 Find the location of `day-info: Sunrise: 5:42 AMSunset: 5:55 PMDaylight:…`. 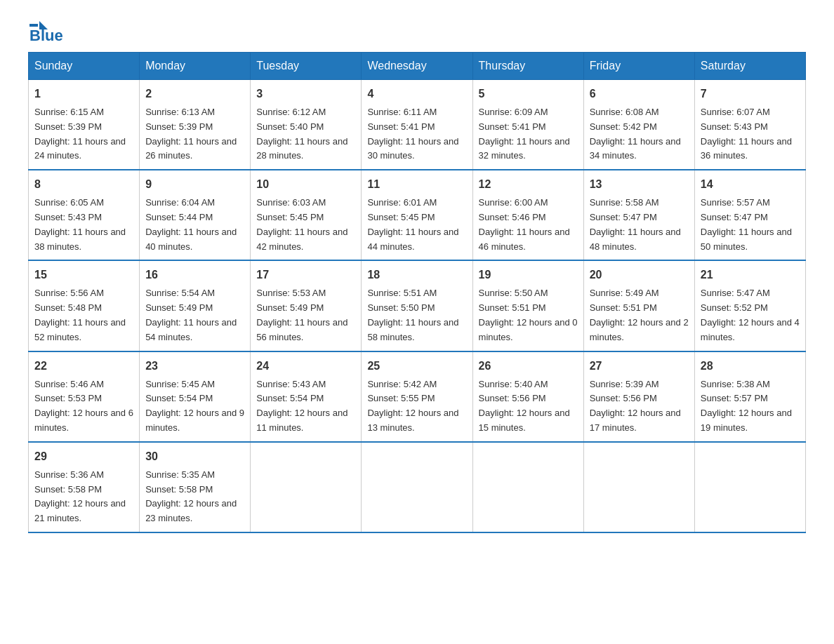

day-info: Sunrise: 5:42 AMSunset: 5:55 PMDaylight:… is located at coordinates (417, 407).